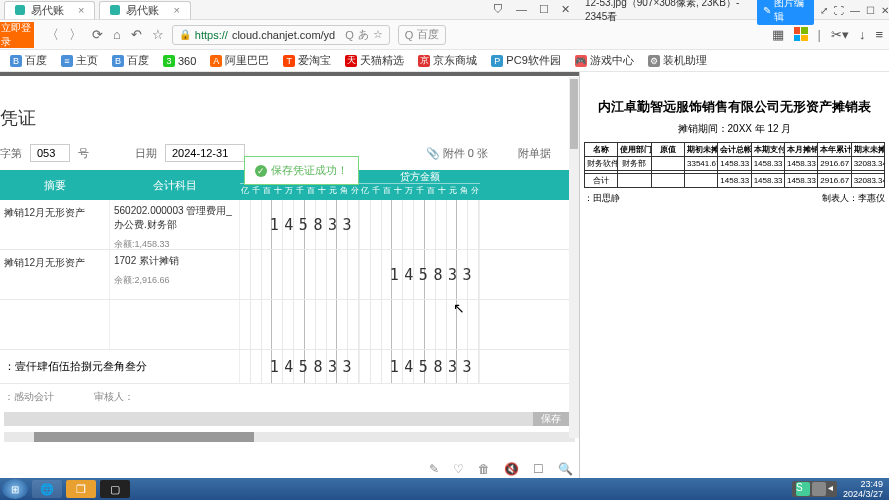 This screenshot has height=500, width=889. What do you see at coordinates (115, 489) in the screenshot?
I see `taskbar-app-terminal: ▢` at bounding box center [115, 489].